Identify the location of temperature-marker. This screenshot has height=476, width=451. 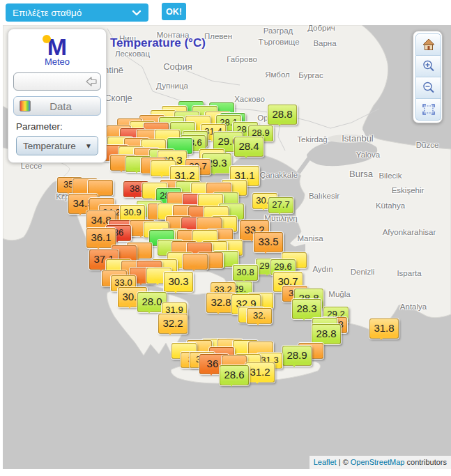
(195, 262).